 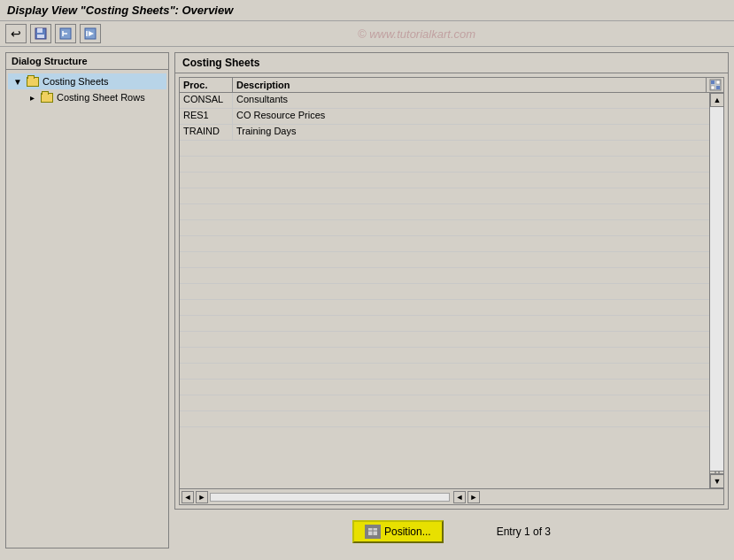 What do you see at coordinates (444, 101) in the screenshot?
I see `table-row: CONSAL Consultants` at bounding box center [444, 101].